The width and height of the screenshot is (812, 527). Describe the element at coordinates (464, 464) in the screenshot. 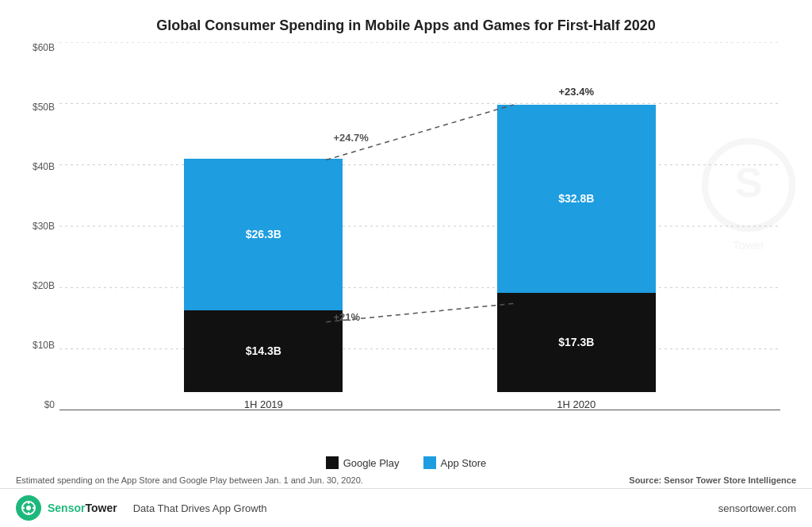

I see `legend-appstore-label: App Store` at that location.